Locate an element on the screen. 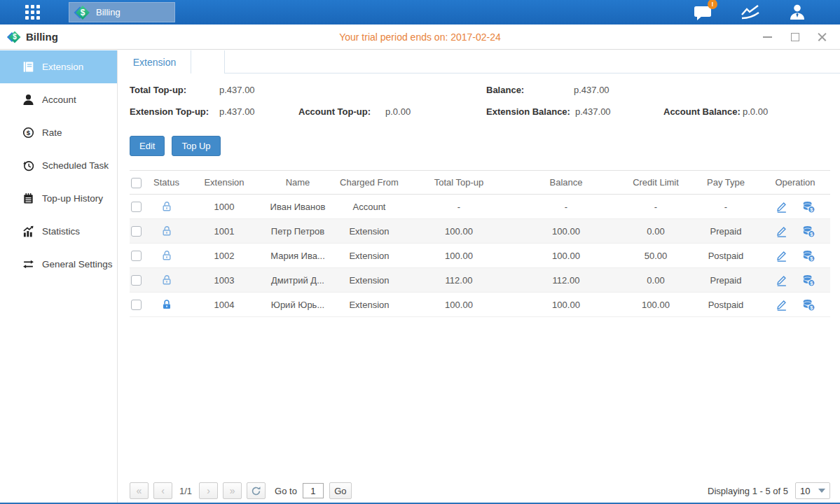 The image size is (840, 504). cell-pay-type: Postpaid is located at coordinates (726, 305).